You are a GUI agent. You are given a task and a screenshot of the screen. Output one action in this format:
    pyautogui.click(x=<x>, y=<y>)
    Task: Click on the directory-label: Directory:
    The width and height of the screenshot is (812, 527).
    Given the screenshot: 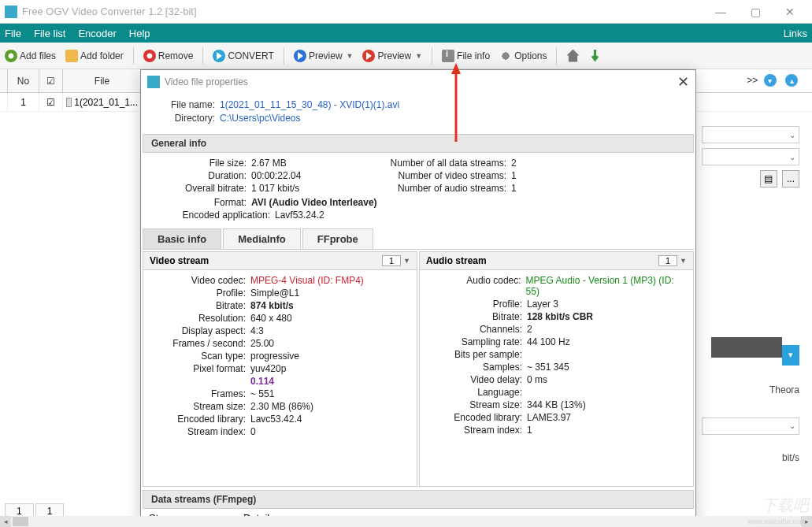 What is the action you would take?
    pyautogui.click(x=188, y=118)
    